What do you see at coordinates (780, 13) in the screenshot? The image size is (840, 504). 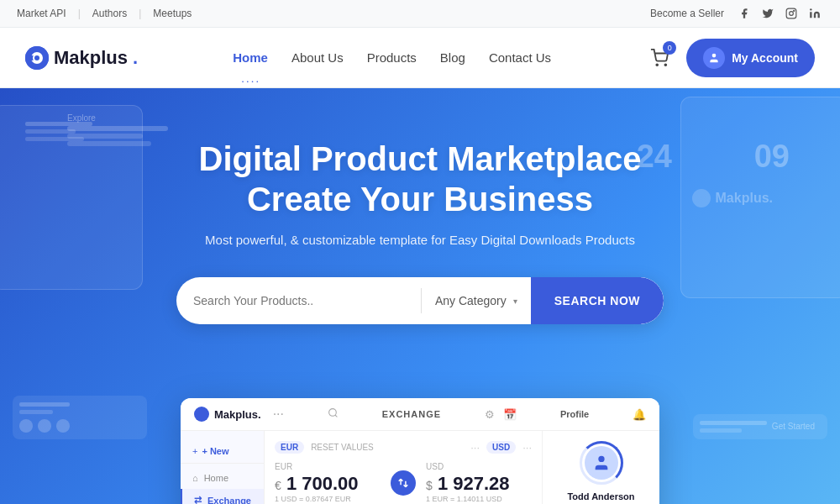 I see `social-icons` at bounding box center [780, 13].